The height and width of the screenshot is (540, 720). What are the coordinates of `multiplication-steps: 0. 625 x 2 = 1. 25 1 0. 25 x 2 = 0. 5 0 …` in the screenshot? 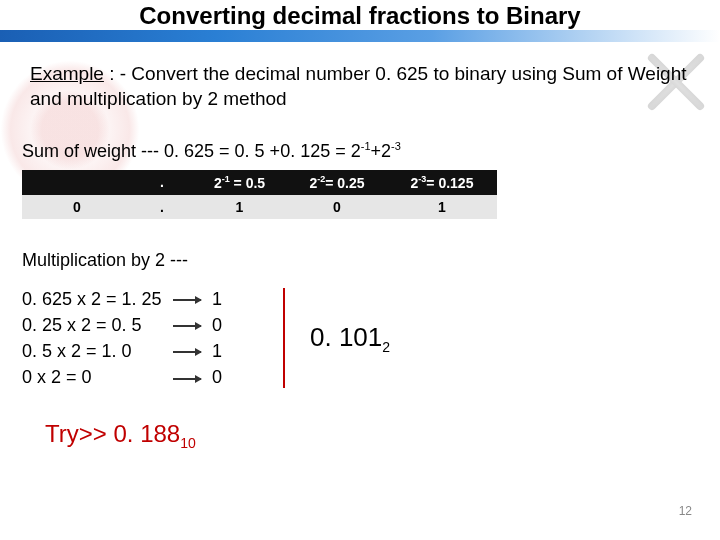 It's located at (122, 338).